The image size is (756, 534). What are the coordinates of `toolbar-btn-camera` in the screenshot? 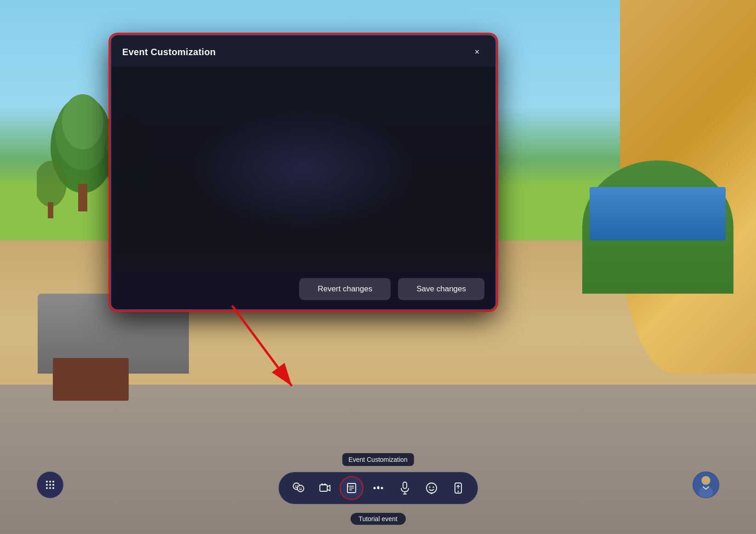 It's located at (325, 488).